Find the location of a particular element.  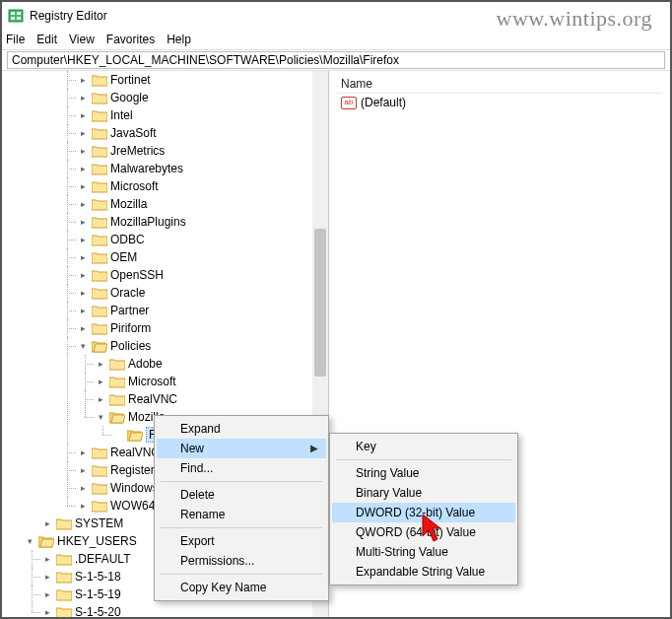

tree-node: ▸MozillaPlugins is located at coordinates (203, 222).